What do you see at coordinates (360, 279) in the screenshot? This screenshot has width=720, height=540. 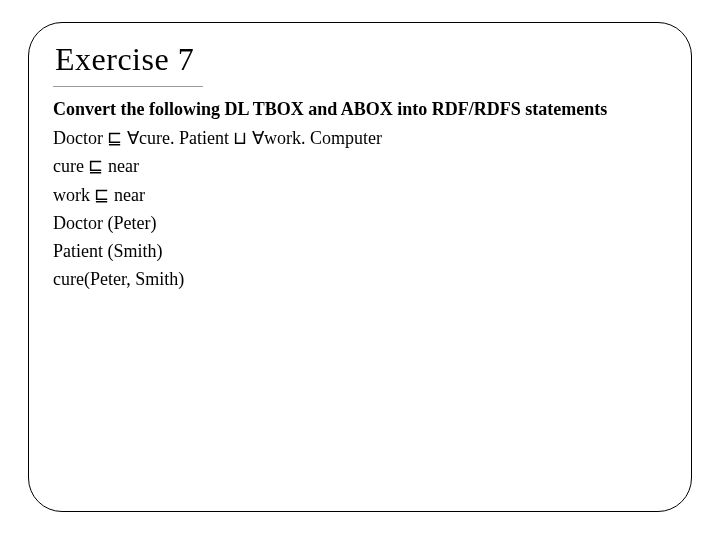 I see `dl-line-6: cure(Peter, Smith)` at bounding box center [360, 279].